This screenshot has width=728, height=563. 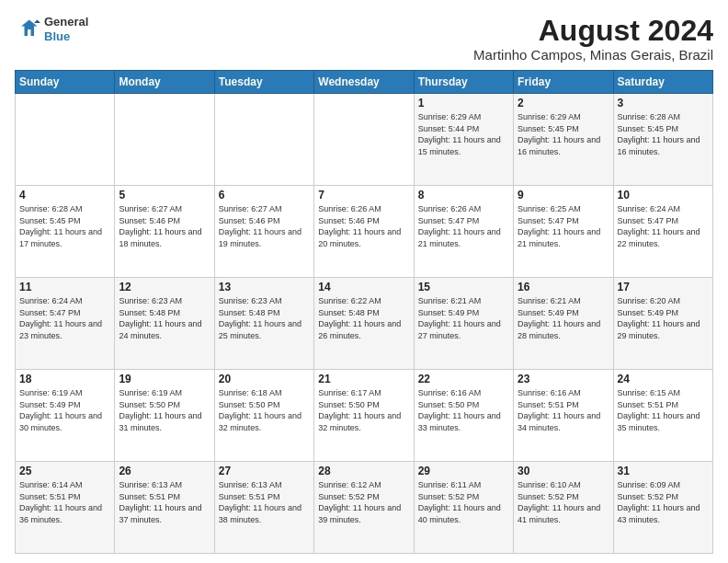 What do you see at coordinates (264, 83) in the screenshot?
I see `col-tuesday: Tuesday` at bounding box center [264, 83].